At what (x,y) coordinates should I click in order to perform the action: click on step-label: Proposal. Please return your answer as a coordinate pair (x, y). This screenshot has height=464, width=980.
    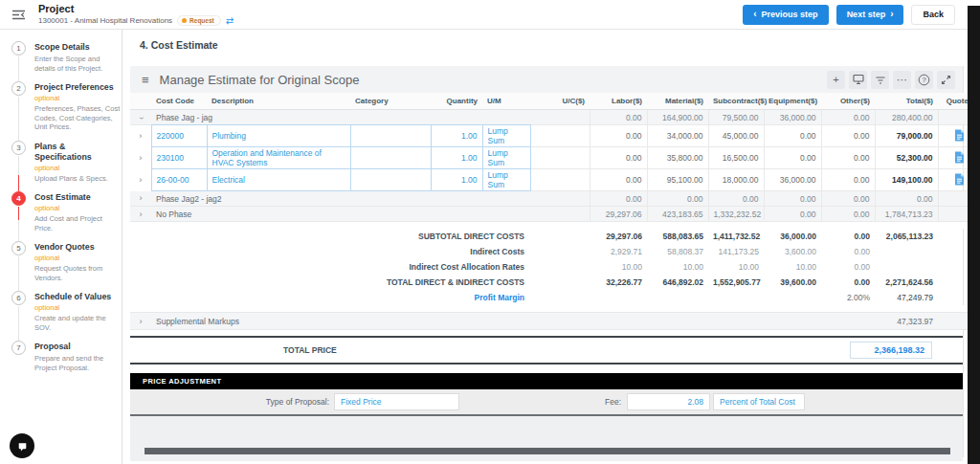
    Looking at the image, I should click on (78, 346).